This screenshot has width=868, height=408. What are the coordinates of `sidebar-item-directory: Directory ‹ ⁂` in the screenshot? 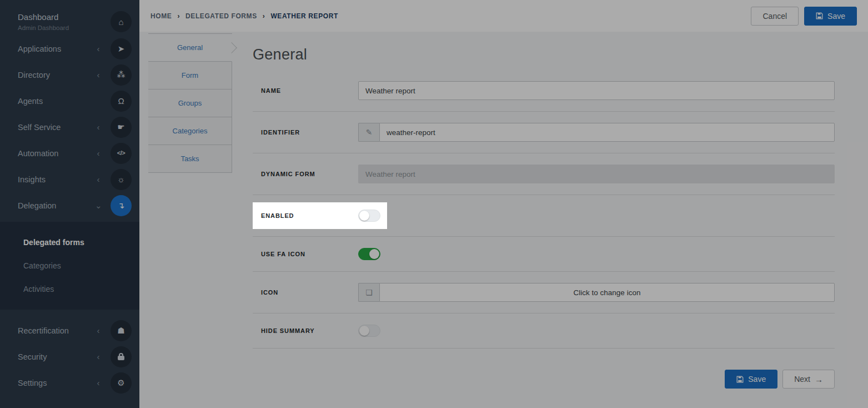 It's located at (70, 74).